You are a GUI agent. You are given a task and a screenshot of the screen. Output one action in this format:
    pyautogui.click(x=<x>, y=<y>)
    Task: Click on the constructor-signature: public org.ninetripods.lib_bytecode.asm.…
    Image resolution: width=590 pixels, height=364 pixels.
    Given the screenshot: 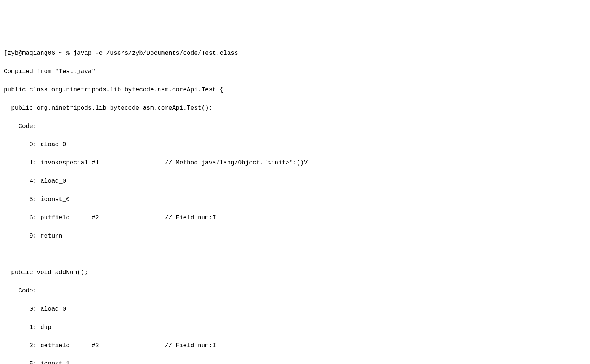 What is the action you would take?
    pyautogui.click(x=295, y=108)
    